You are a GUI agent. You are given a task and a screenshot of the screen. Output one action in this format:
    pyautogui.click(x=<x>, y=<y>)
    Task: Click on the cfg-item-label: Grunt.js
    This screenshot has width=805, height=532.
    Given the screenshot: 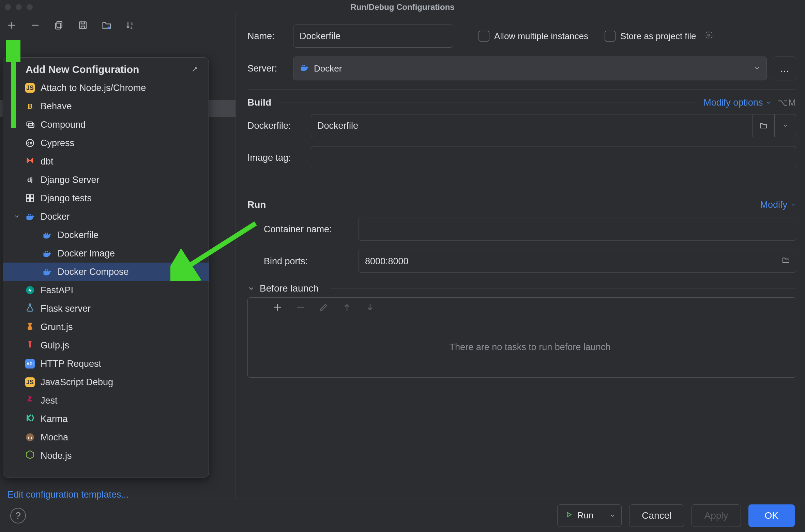 What is the action you would take?
    pyautogui.click(x=57, y=327)
    